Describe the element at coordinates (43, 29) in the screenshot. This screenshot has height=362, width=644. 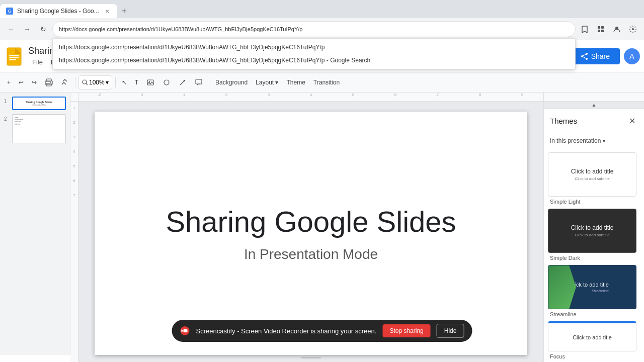
I see `reload-button: ↻` at that location.